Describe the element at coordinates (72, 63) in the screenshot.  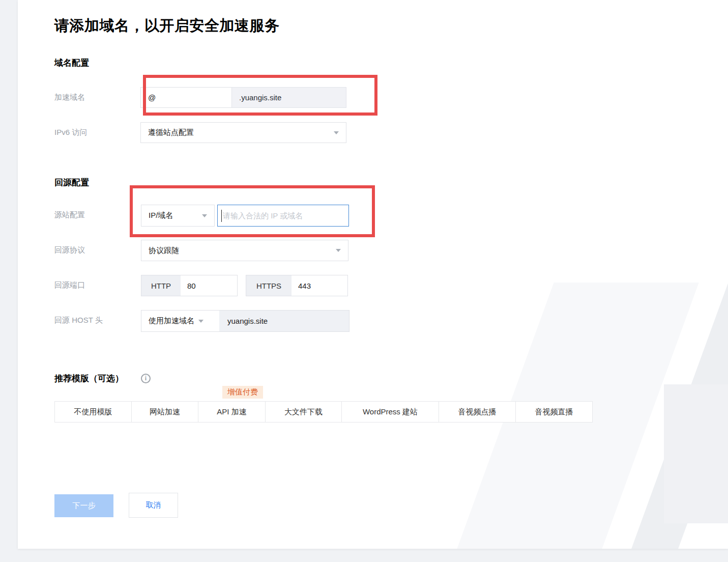
I see `domain-config-heading: 域名配置` at that location.